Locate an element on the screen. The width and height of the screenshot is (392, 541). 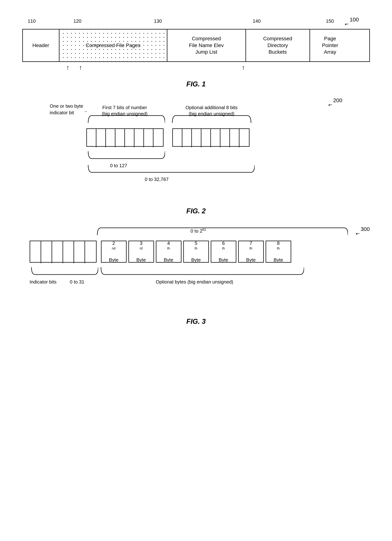
fig2-left-group is located at coordinates (125, 137).